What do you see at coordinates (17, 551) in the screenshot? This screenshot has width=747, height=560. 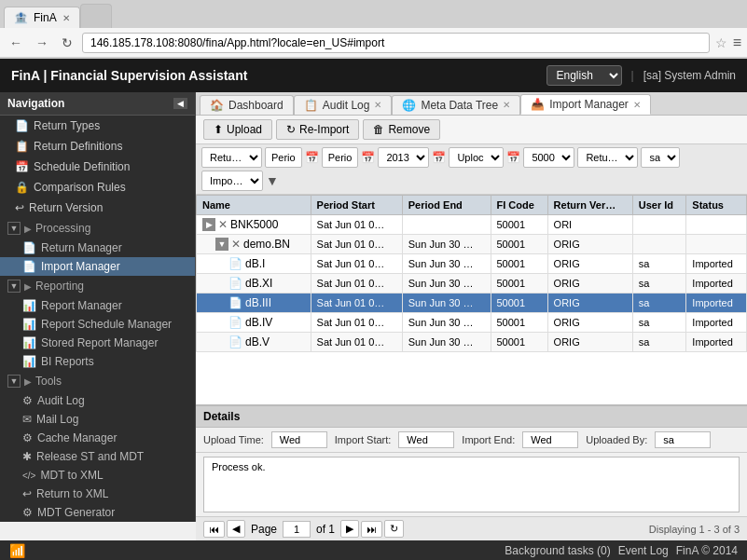 I see `wifi-icon: 📶` at bounding box center [17, 551].